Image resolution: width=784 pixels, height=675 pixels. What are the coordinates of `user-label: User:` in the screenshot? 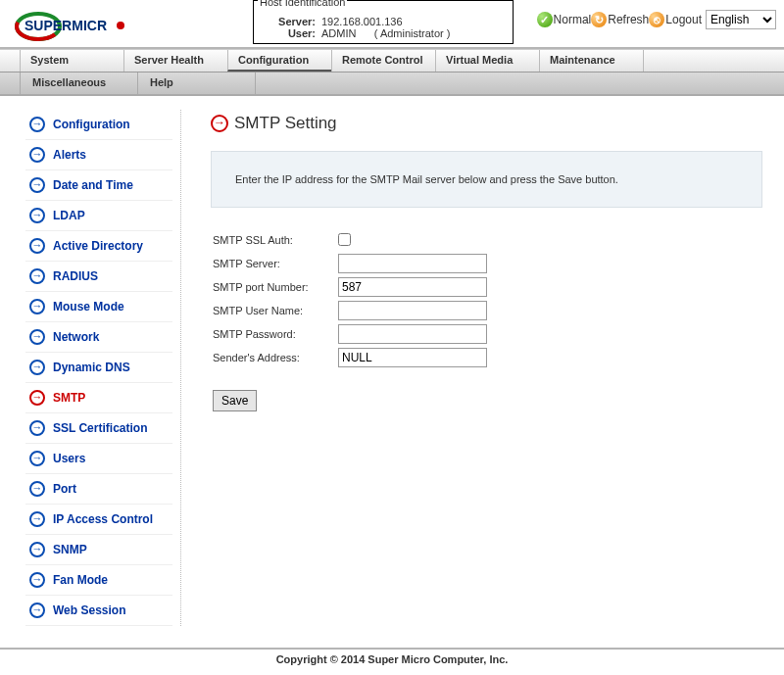 It's located at (292, 33).